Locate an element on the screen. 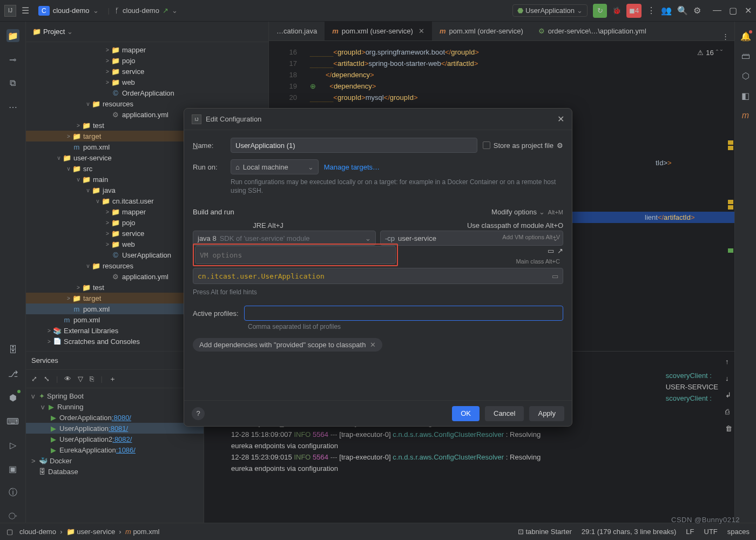 Image resolution: width=756 pixels, height=540 pixels. breadcrumb: cloud-demo › 📁 user-service › m pom.xml is located at coordinates (90, 531).